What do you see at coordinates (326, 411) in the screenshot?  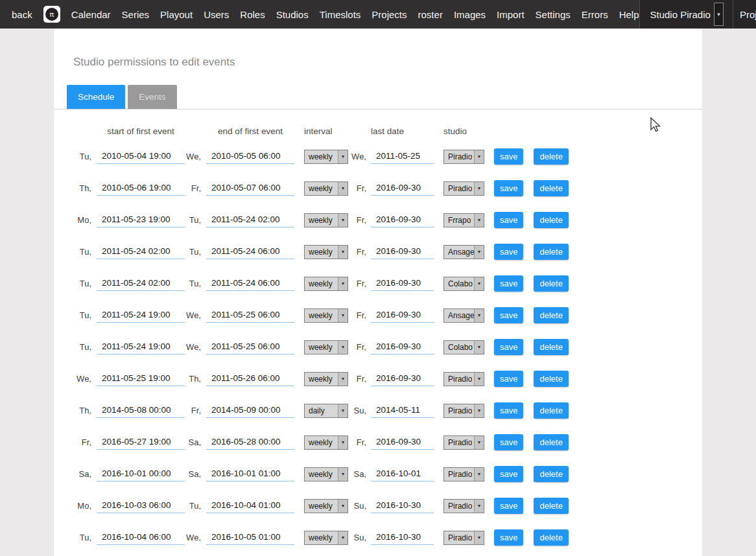 I see `interval-select: daily ▼` at bounding box center [326, 411].